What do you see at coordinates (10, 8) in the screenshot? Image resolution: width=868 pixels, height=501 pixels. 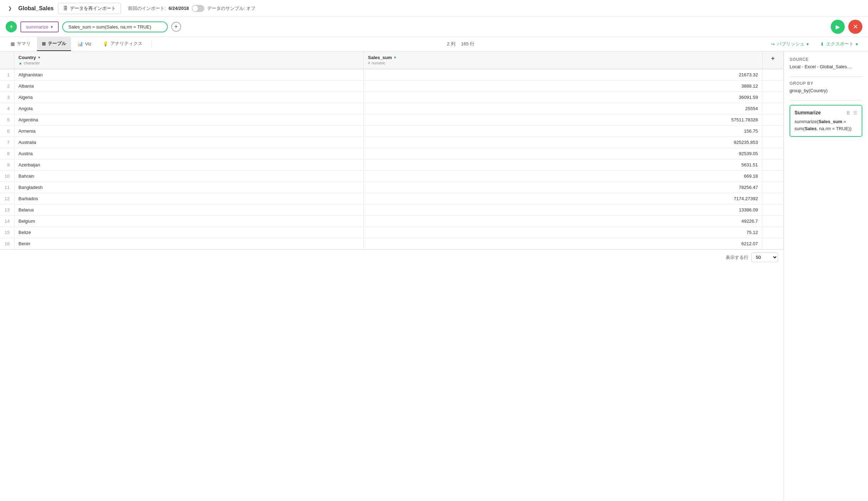 I see `back-chevron: ❯` at bounding box center [10, 8].